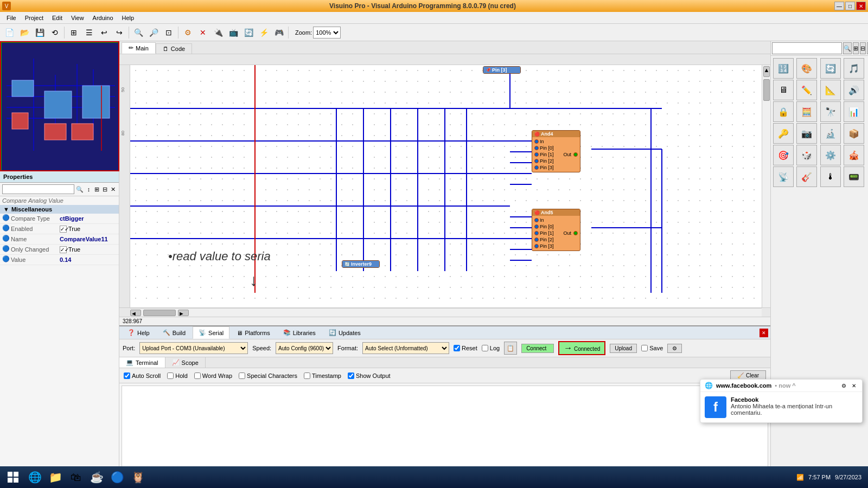 This screenshot has height=488, width=868. Describe the element at coordinates (170, 376) in the screenshot. I see `hold-checkbox` at that location.